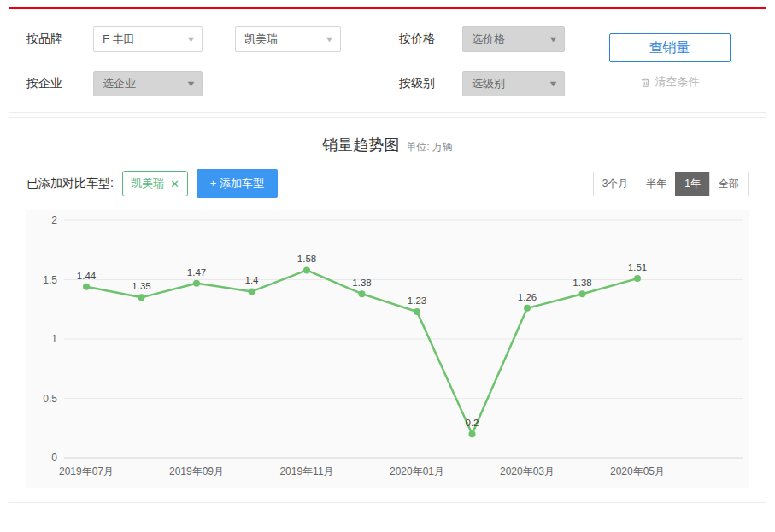  Describe the element at coordinates (514, 39) in the screenshot. I see `price-select: 选价格 ▼` at that location.